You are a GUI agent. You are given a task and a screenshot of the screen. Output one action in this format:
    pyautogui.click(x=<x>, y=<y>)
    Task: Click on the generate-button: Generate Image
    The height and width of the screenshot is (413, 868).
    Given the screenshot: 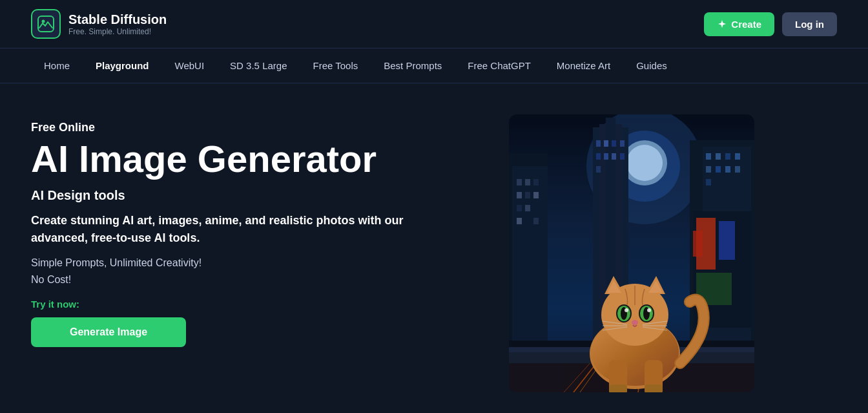 What is the action you would take?
    pyautogui.click(x=108, y=332)
    